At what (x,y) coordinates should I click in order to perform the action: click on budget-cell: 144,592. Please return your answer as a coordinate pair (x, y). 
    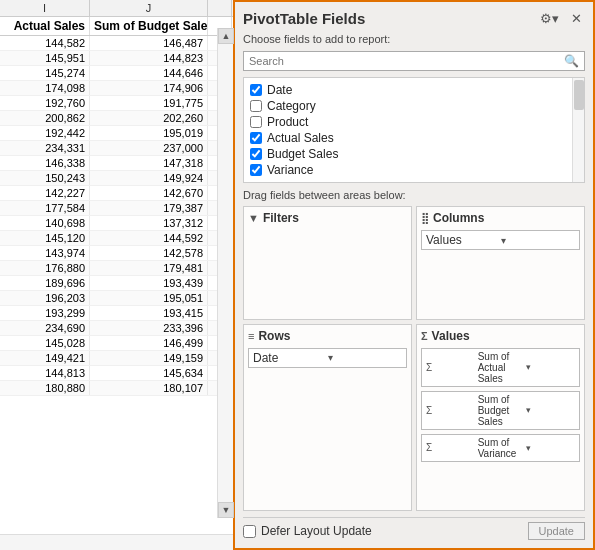
    Looking at the image, I should click on (149, 238).